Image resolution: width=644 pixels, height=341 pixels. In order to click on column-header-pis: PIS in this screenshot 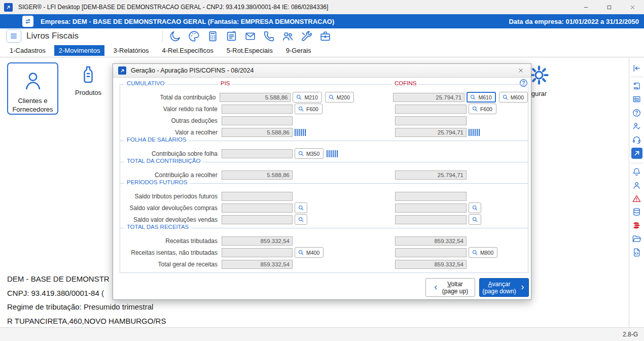, I will do `click(225, 83)`.